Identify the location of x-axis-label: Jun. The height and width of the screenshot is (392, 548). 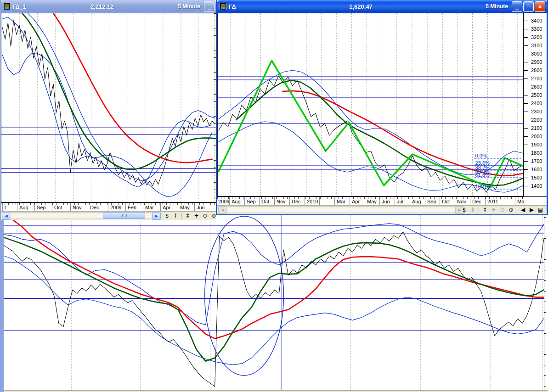
(386, 202).